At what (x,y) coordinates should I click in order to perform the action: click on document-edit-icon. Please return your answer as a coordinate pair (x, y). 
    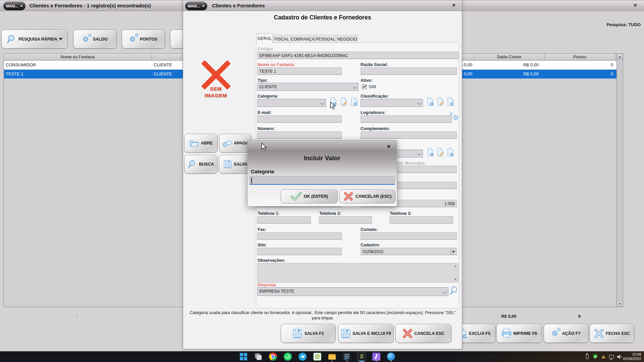
    Looking at the image, I should click on (344, 102).